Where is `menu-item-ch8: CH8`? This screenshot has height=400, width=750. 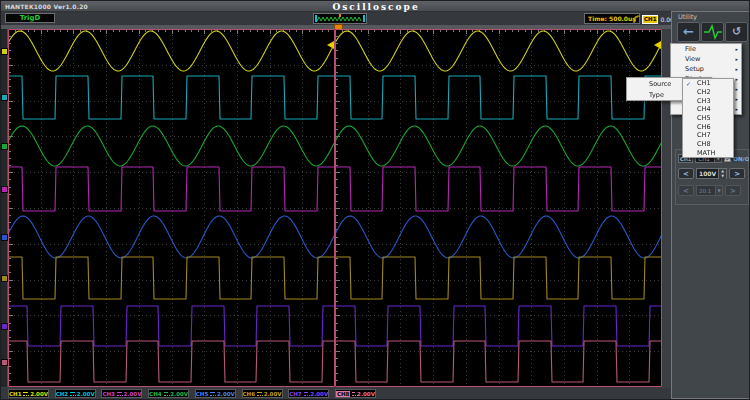 menu-item-ch8: CH8 is located at coordinates (708, 144).